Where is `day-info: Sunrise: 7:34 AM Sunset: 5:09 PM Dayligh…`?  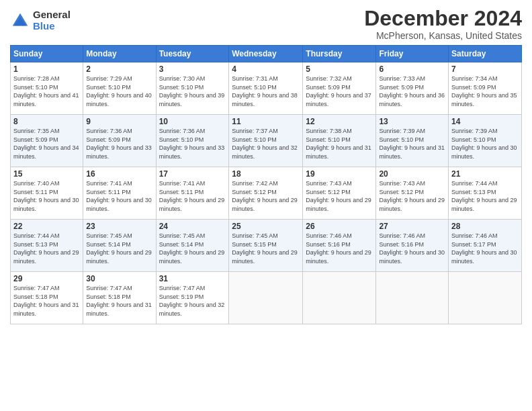 day-info: Sunrise: 7:34 AM Sunset: 5:09 PM Dayligh… is located at coordinates (485, 91).